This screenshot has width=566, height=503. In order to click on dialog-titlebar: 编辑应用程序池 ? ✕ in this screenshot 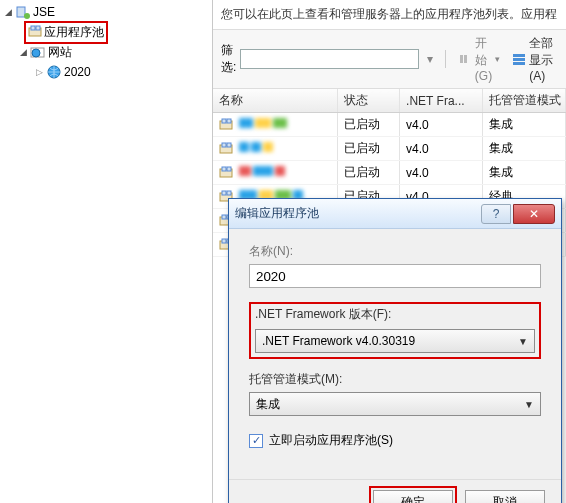, I will do `click(395, 214)`.